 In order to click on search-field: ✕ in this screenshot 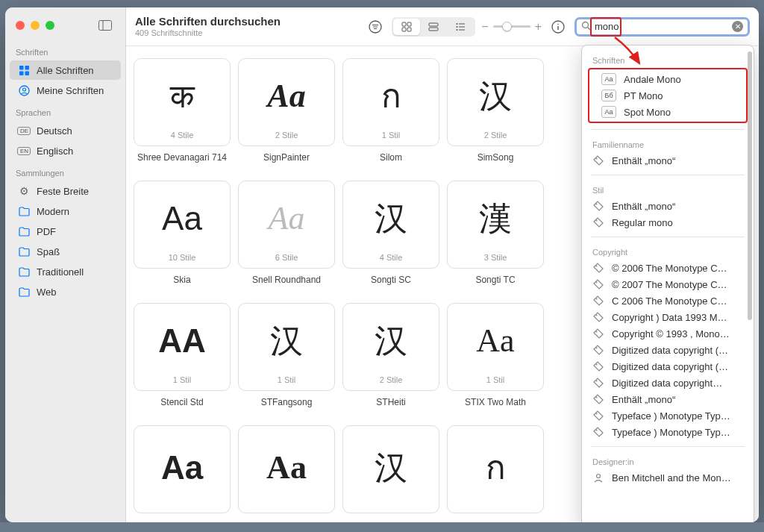, I will do `click(663, 27)`.